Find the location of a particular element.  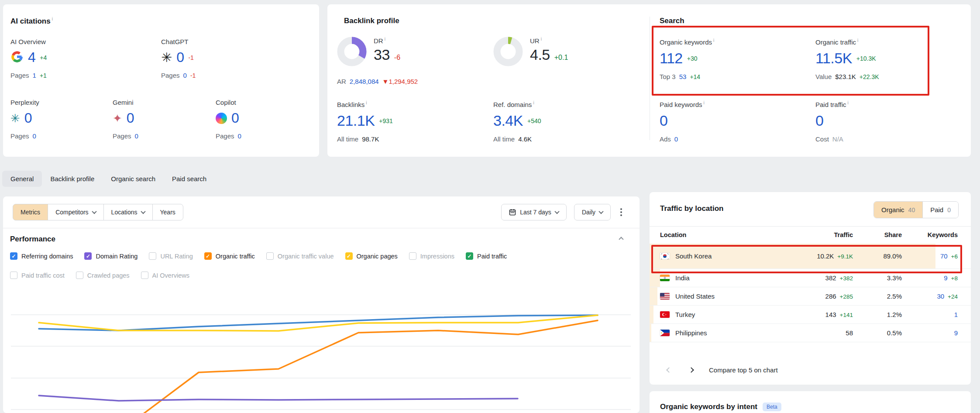

top3-delta: +14 is located at coordinates (695, 77).